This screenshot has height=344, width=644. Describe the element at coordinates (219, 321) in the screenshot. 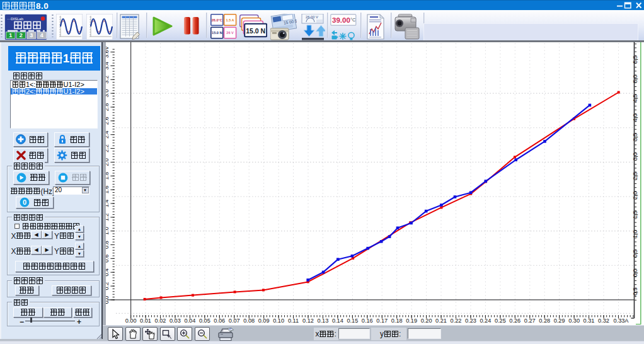

I see `svg-text: 0.06` at that location.